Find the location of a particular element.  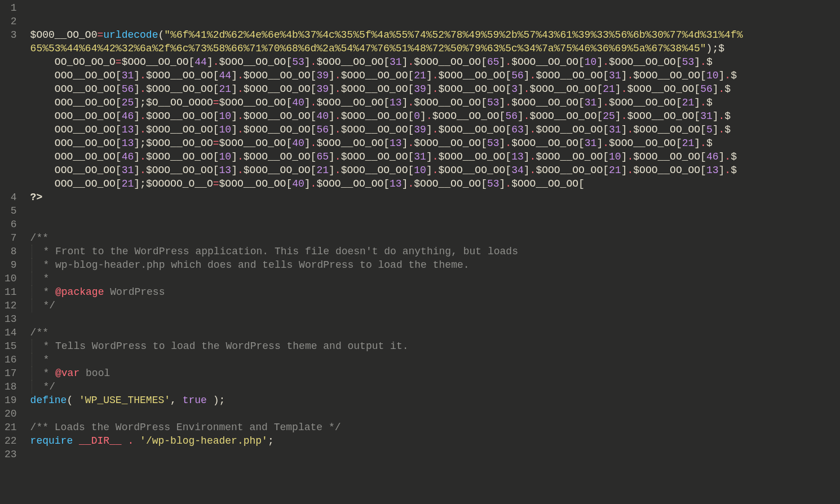

line-number-gutter: 1234567891011121314151617181920212223 is located at coordinates (15, 252).